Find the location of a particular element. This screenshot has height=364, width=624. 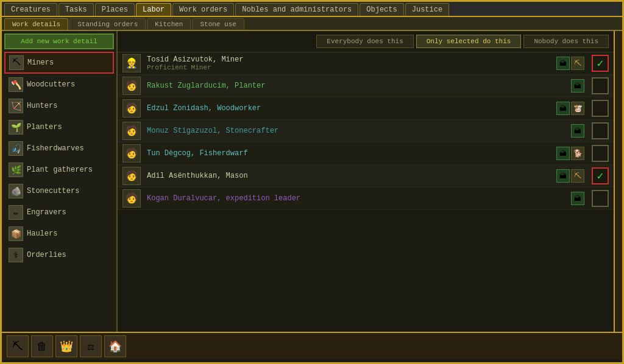

tab-tasks: Tasks is located at coordinates (76, 10).